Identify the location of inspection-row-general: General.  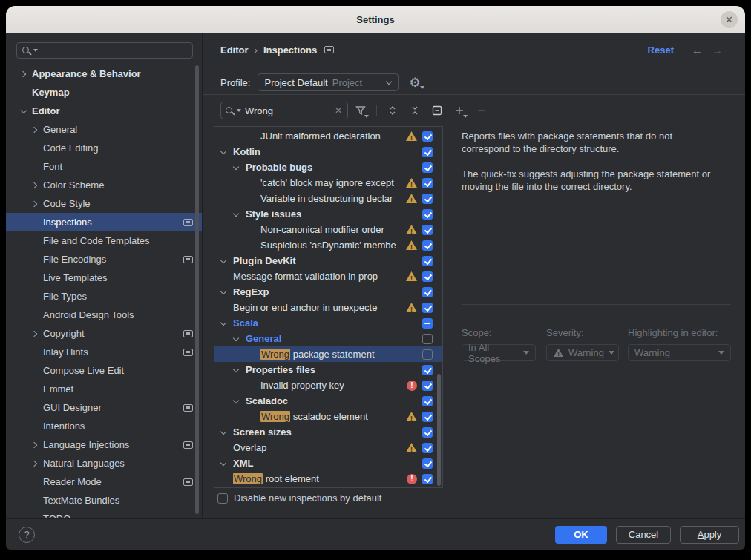
(328, 338).